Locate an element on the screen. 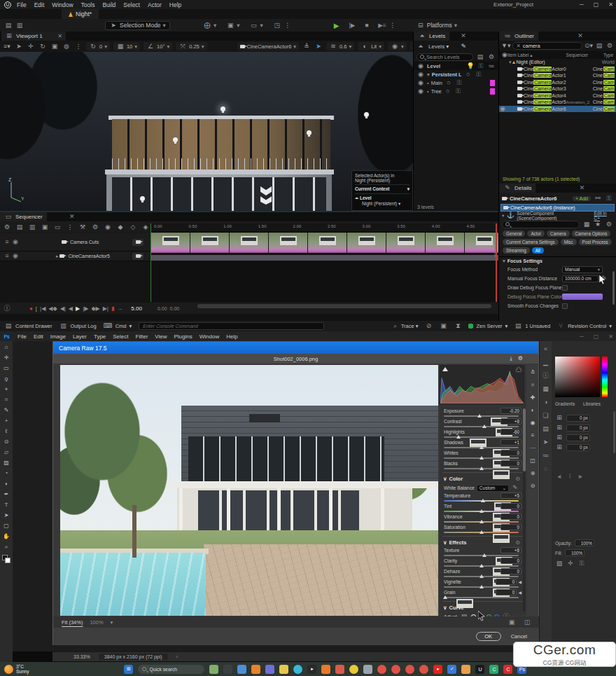 This screenshot has width=616, height=676. platforms-dropdown: ⊟Platforms▾ is located at coordinates (437, 25).